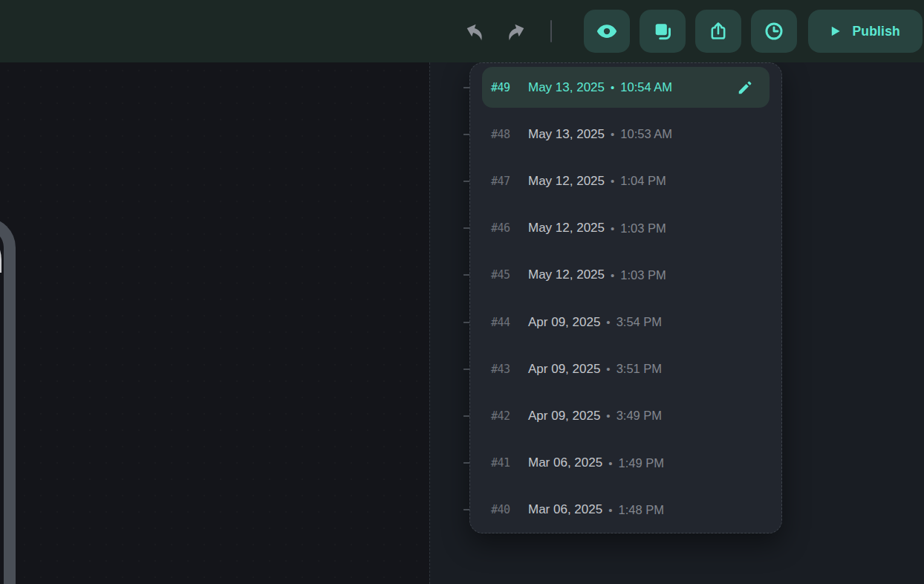  What do you see at coordinates (7, 401) in the screenshot?
I see `clipped-card-frame` at bounding box center [7, 401].